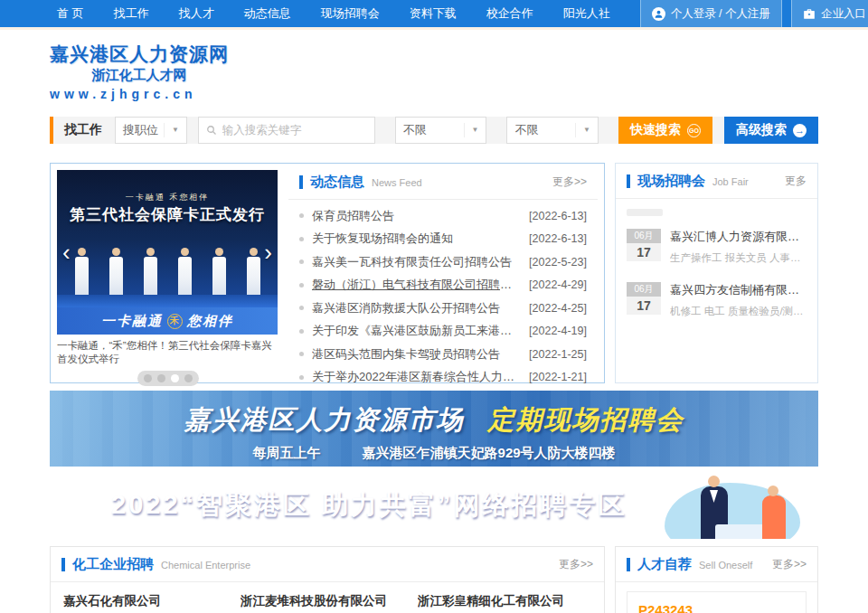 The width and height of the screenshot is (868, 613). What do you see at coordinates (597, 14) in the screenshot?
I see `nav-link: 阳光人社` at bounding box center [597, 14].